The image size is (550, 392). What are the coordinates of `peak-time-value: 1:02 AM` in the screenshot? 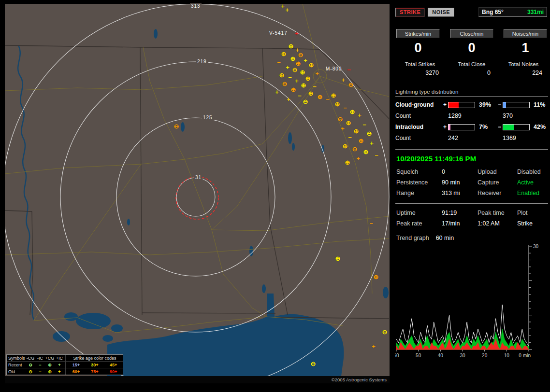 It's located at (497, 224).